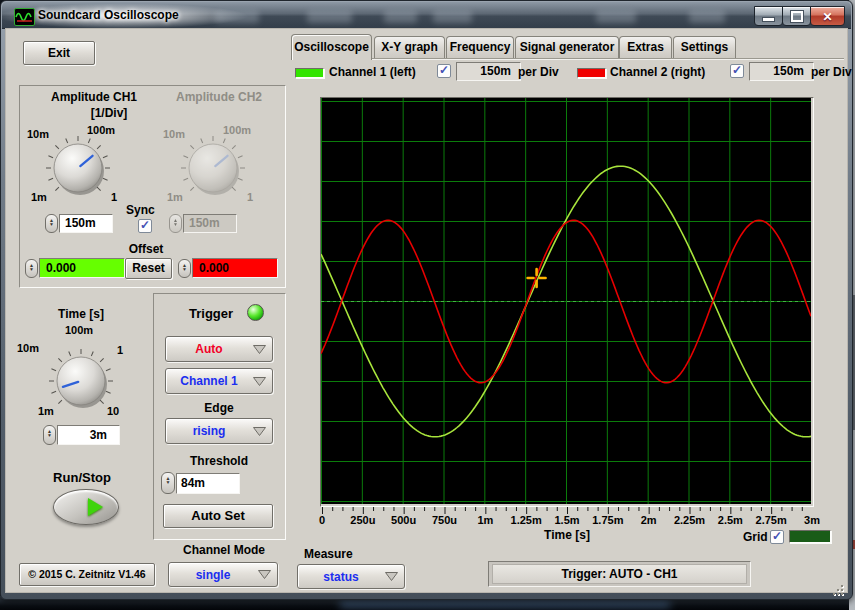 The image size is (855, 610). Describe the element at coordinates (608, 520) in the screenshot. I see `x-tick-label: 1.75m` at that location.